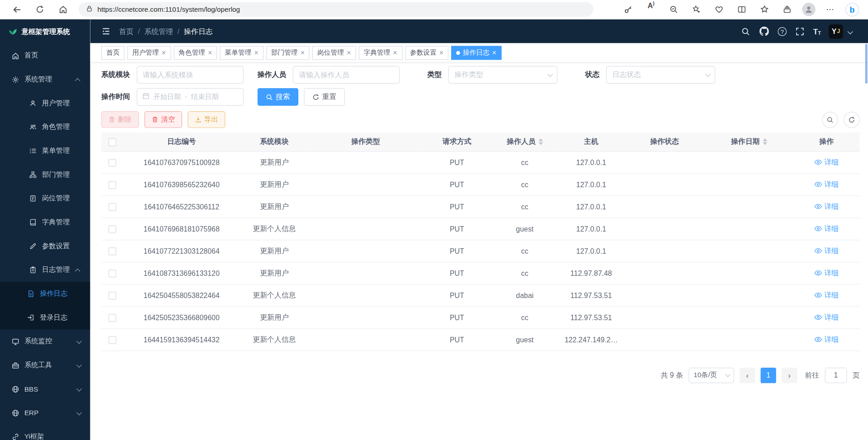  Describe the element at coordinates (427, 52) in the screenshot. I see `tab-parameter-settings: 参数设置×` at that location.